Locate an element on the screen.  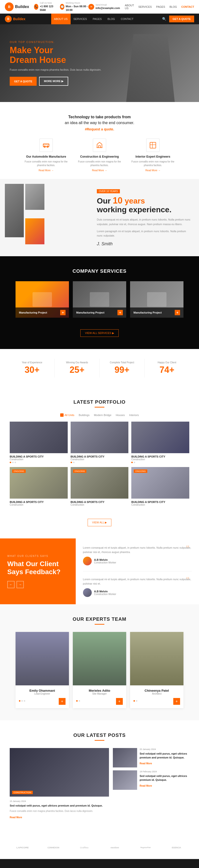
about-section: OVER 10 YEARS Our 10 years working exper… is located at coordinates (100, 218).